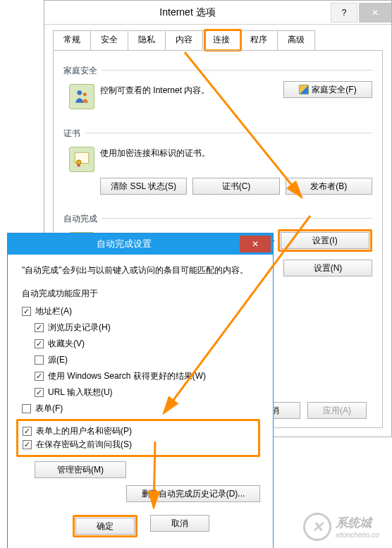 Image resolution: width=392 pixels, height=548 pixels. Describe the element at coordinates (27, 444) in the screenshot. I see `checkbox-ask-before-save` at that location.